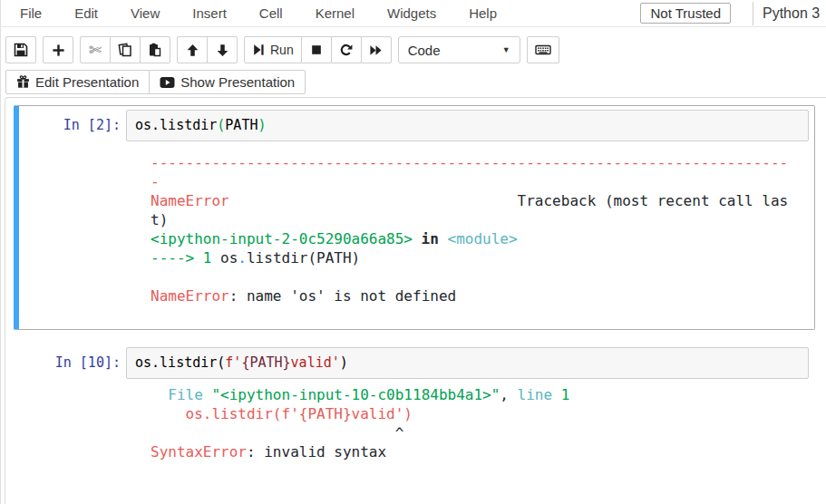 The width and height of the screenshot is (826, 504). Describe the element at coordinates (459, 50) in the screenshot. I see `cell-type-select: Code ▼` at that location.